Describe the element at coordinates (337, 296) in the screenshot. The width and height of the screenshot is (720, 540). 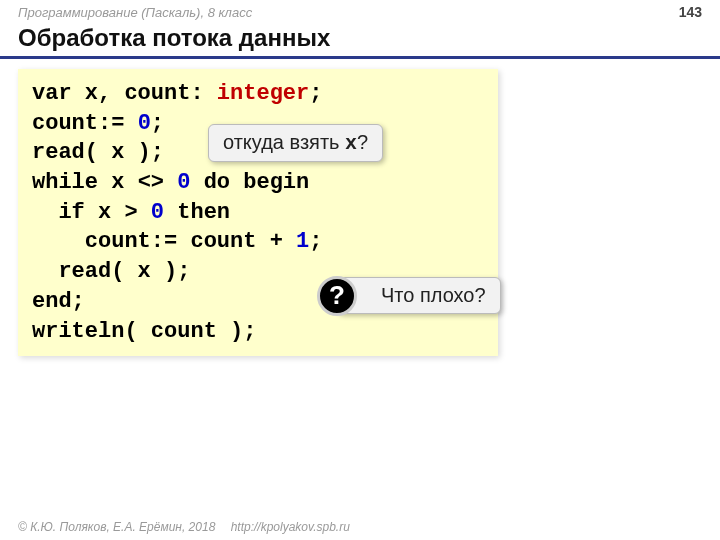
I see `question-icon: ?` at that location.